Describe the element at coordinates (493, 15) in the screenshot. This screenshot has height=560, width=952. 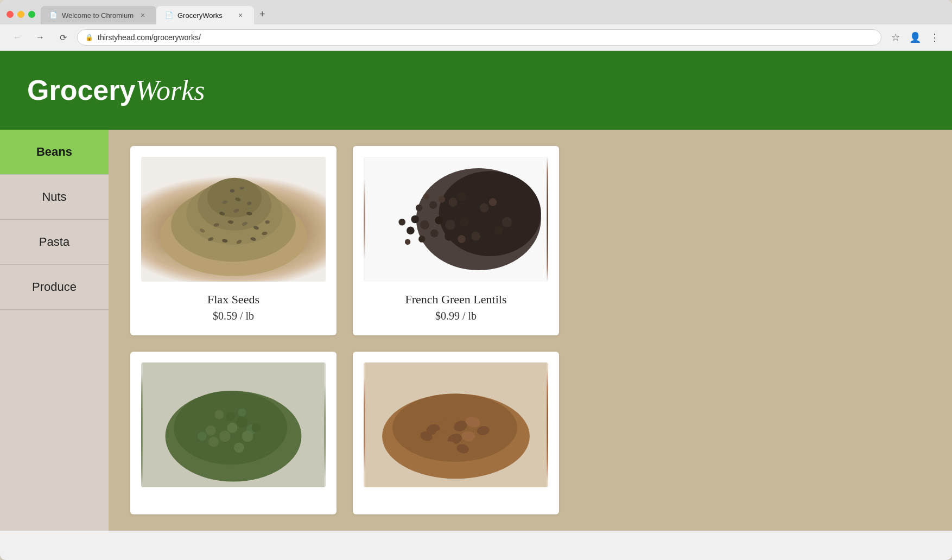
I see `tabs-container: 📄 Welcome to Chromium × 📄 GroceryWorks ×…` at that location.